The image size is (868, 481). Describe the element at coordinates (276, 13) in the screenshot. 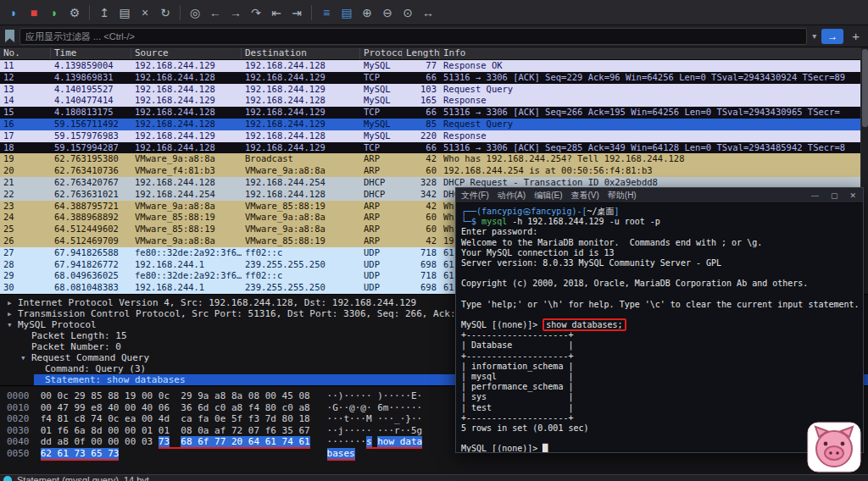

I see `go-first-button: ⇤` at that location.